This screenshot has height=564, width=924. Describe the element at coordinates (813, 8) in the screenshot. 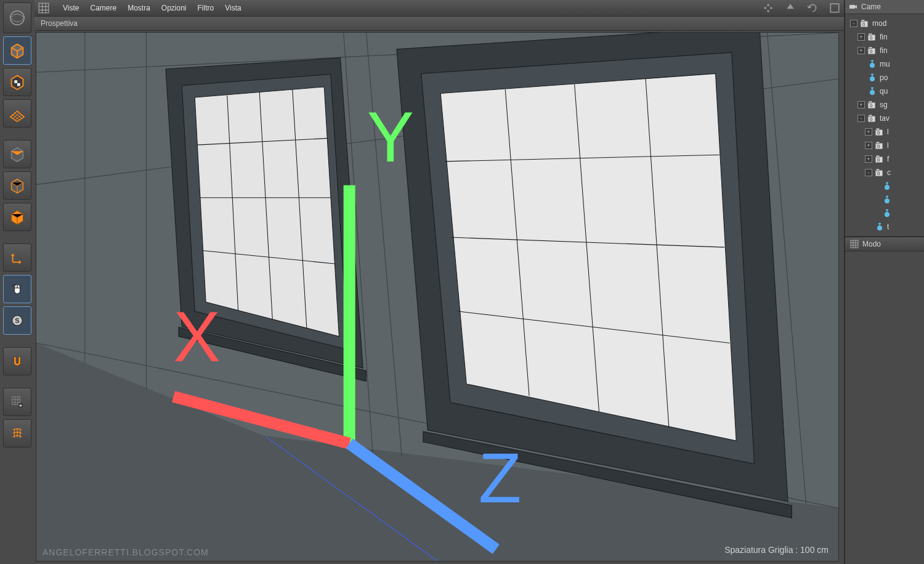

I see `view-rotate-icon` at that location.